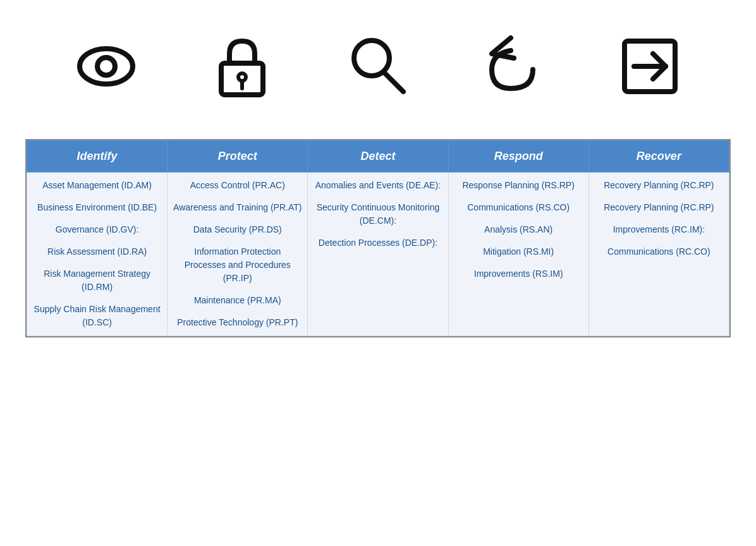  Describe the element at coordinates (518, 207) in the screenshot. I see `list-item: Communications (RS.CO)` at that location.